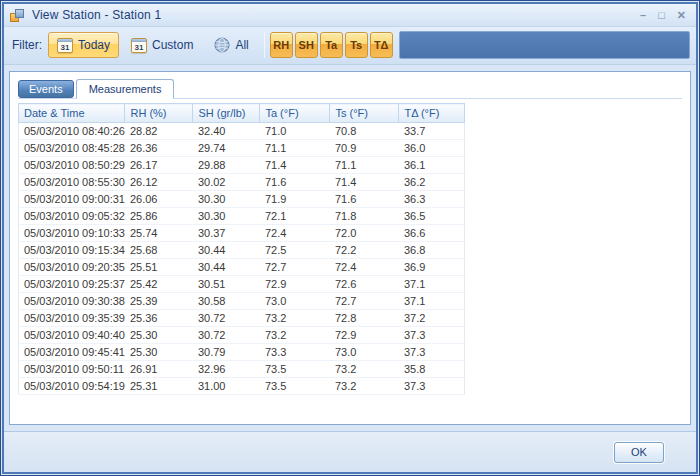 Image resolution: width=700 pixels, height=476 pixels. Describe the element at coordinates (432, 268) in the screenshot. I see `table-cell: 36.9` at that location.